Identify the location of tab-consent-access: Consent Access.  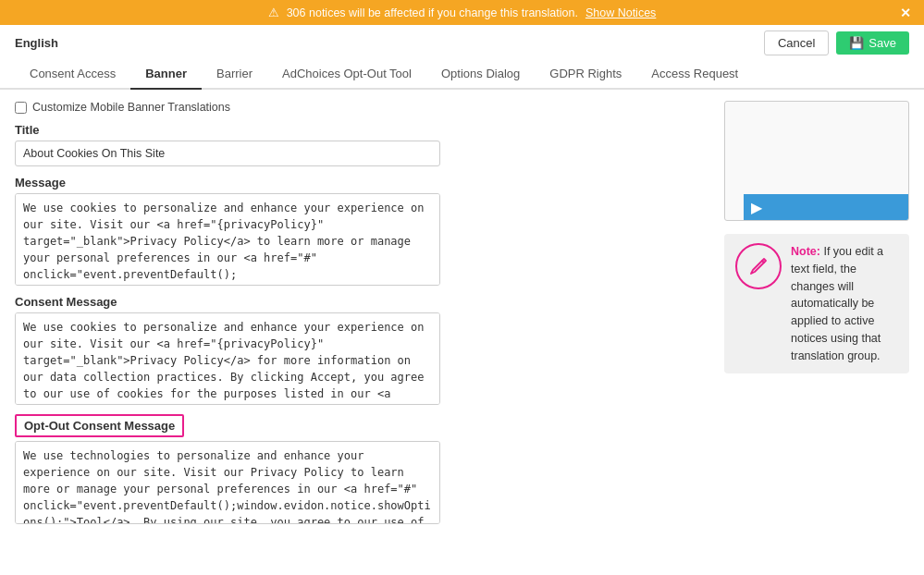
(72, 74).